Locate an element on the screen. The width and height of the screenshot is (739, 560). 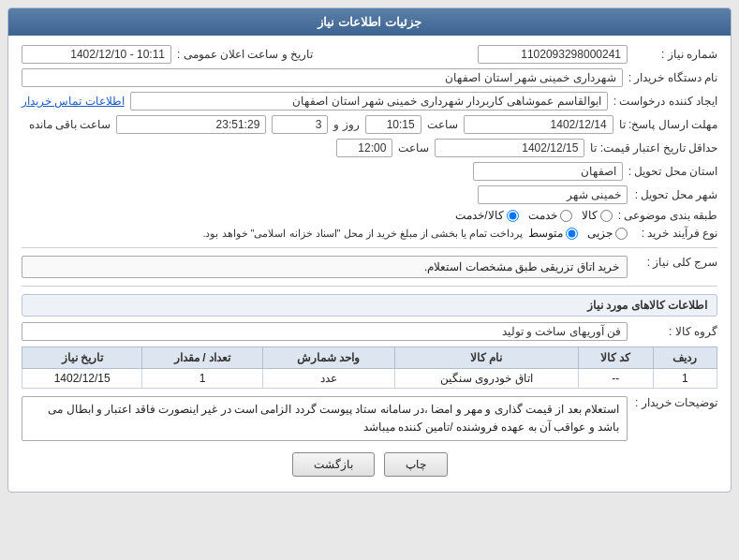
ijad-field: ابوالقاسم عموشاهی کاربردار شهرداری خمینی… is located at coordinates (369, 101).